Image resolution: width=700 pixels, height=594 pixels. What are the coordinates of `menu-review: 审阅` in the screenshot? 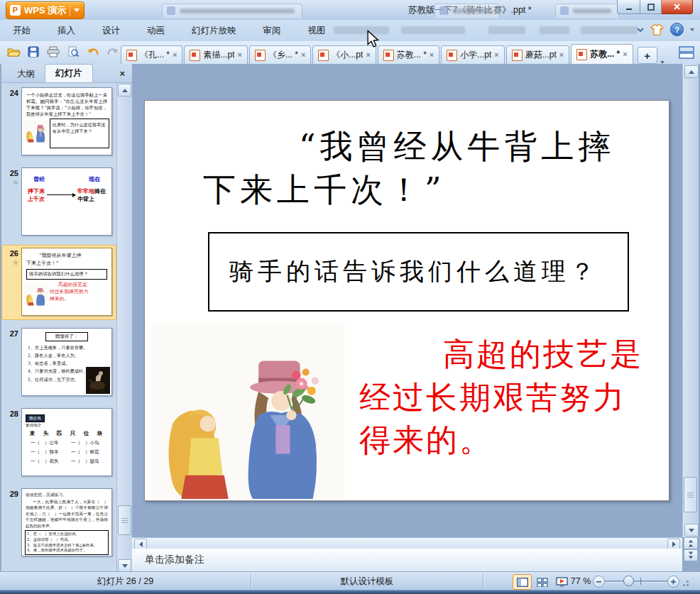 It's located at (273, 31).